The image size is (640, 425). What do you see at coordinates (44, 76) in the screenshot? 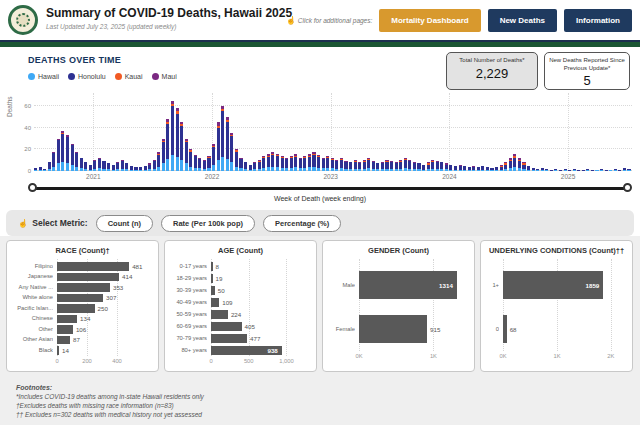
I see `legend-item-hawaii: Hawaii` at bounding box center [44, 76].